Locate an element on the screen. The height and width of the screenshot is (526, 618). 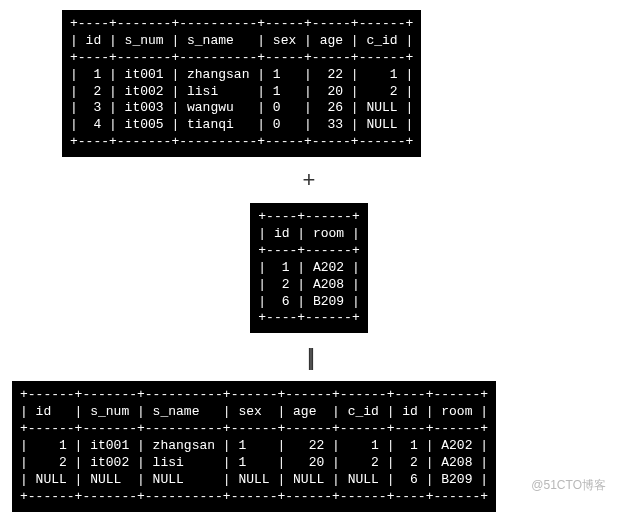
equals-operator: || is located at coordinates (309, 357).